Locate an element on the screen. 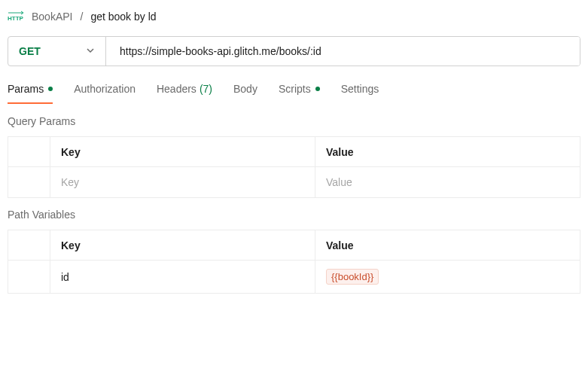 This screenshot has width=588, height=384. tab-scripts-label: Scripts is located at coordinates (295, 89).